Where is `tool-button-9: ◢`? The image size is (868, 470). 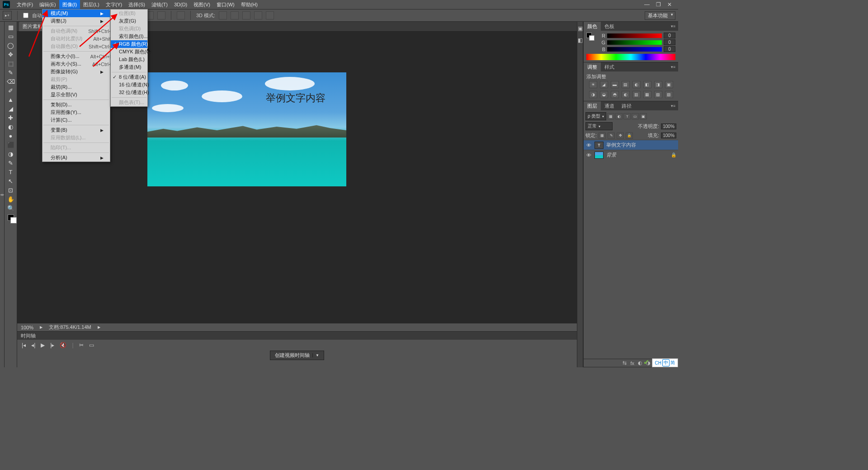 tool-button-9: ◢ is located at coordinates (11, 109).